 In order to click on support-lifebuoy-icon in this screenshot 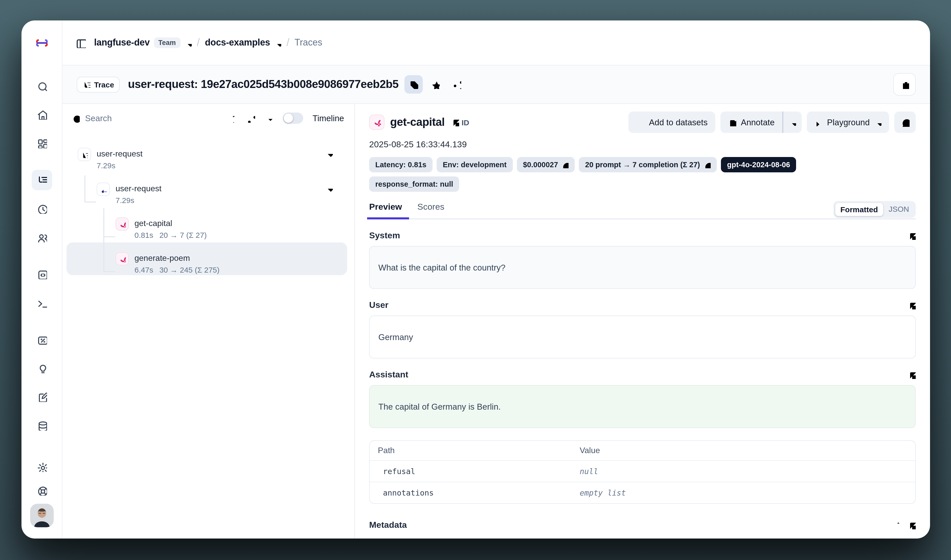, I will do `click(42, 491)`.